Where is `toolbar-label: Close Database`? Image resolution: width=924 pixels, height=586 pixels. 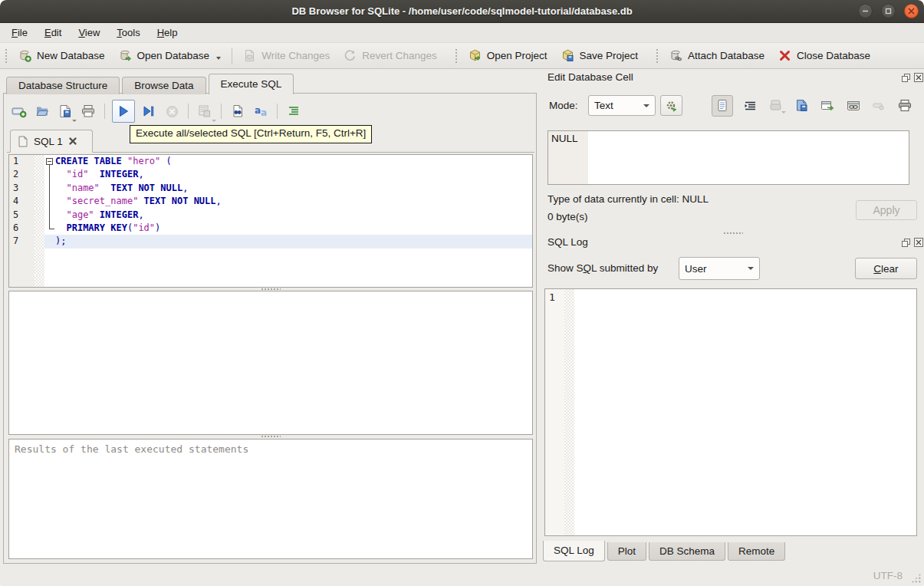
toolbar-label: Close Database is located at coordinates (834, 55).